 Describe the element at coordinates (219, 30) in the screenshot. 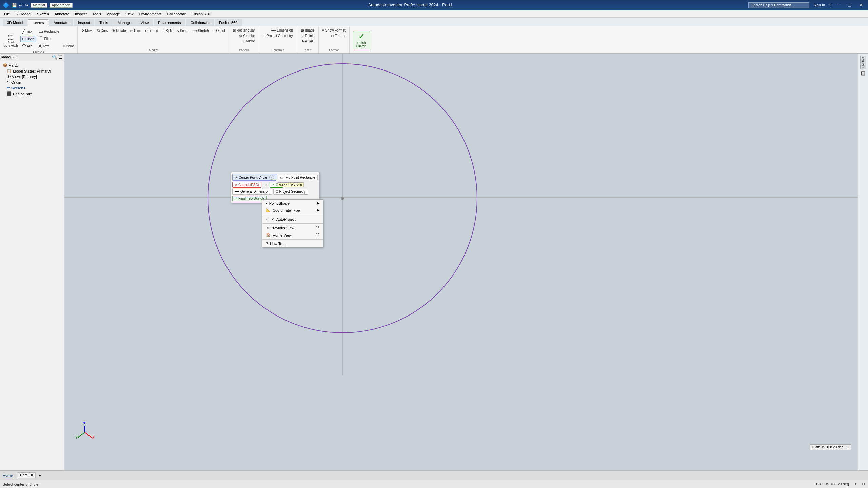

I see `btn-offset: ⊏ Offset` at that location.